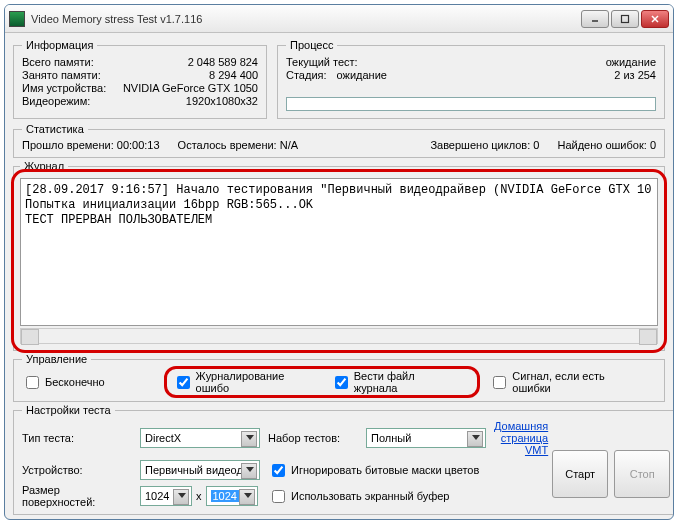  What do you see at coordinates (55, 129) in the screenshot?
I see `stats-legend: Статистика` at bounding box center [55, 129].